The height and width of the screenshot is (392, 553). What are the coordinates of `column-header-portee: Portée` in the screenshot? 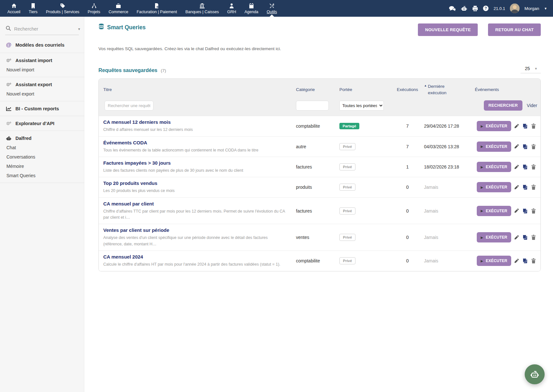 It's located at (365, 89).